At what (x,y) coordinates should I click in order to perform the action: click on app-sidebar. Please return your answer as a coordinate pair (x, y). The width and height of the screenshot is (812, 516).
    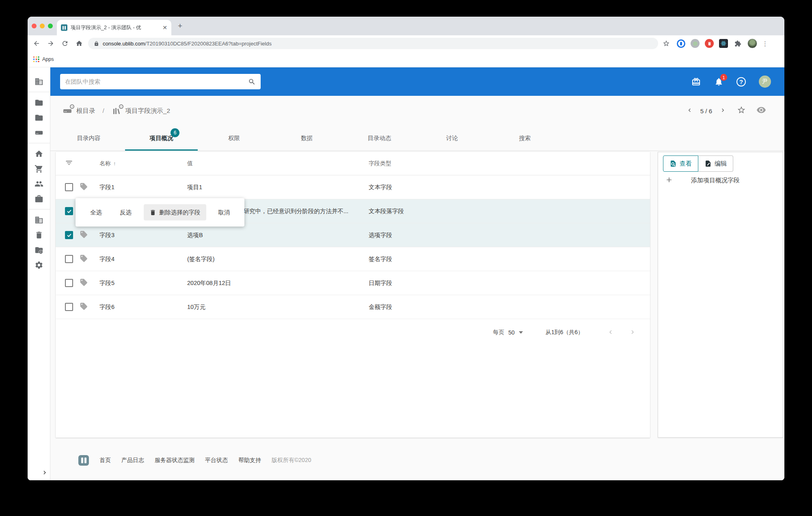
    Looking at the image, I should click on (39, 274).